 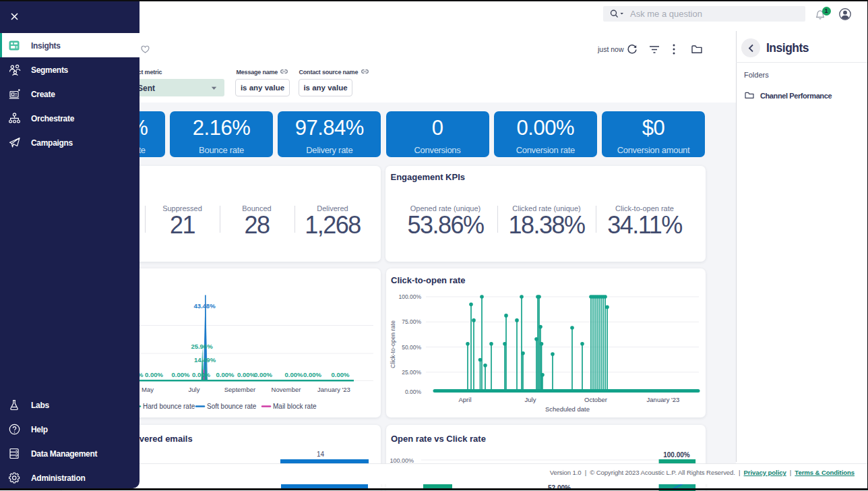 What do you see at coordinates (596, 399) in the screenshot?
I see `svg-text: October` at bounding box center [596, 399].